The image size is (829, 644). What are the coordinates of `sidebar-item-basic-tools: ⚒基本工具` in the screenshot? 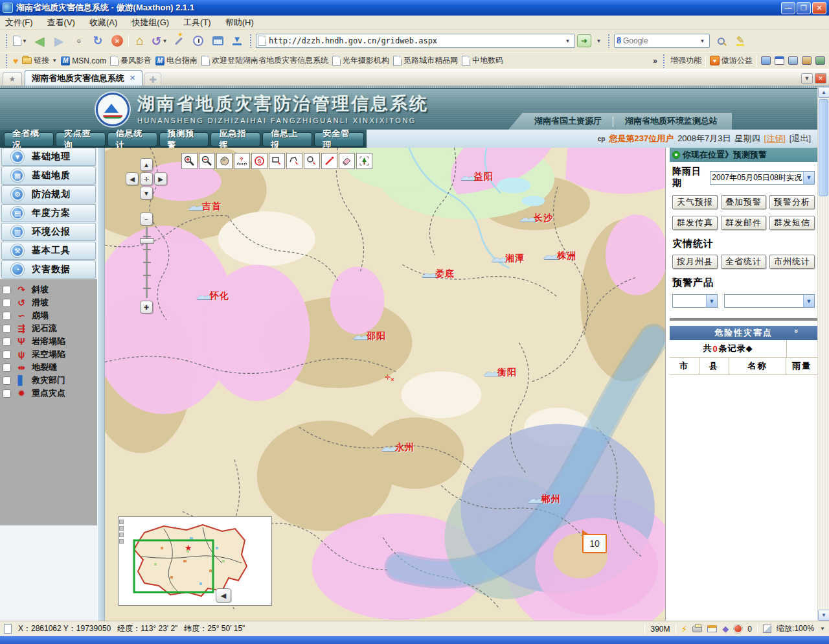 It's located at (49, 251).